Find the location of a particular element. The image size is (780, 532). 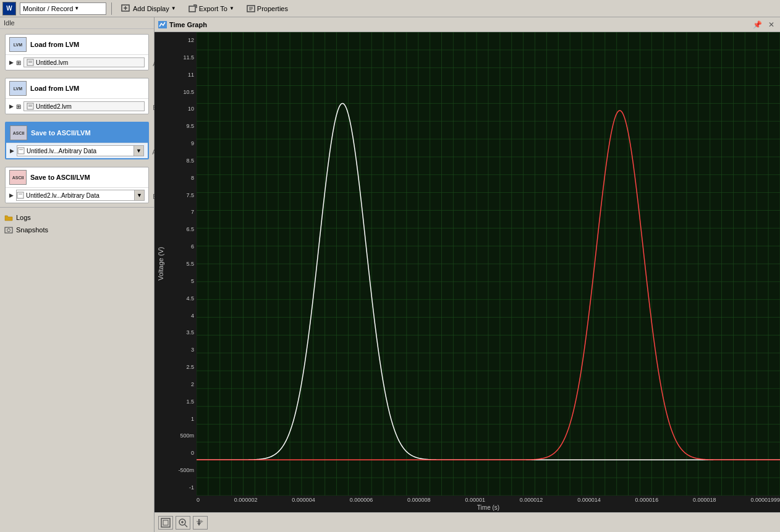

zoom-in-button is located at coordinates (183, 523).